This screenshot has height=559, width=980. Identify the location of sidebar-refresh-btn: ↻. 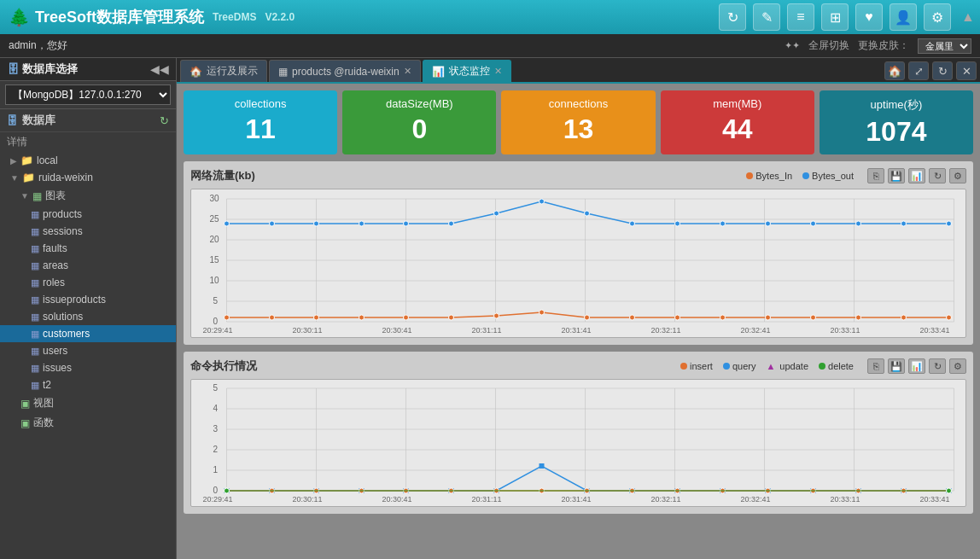
(164, 121).